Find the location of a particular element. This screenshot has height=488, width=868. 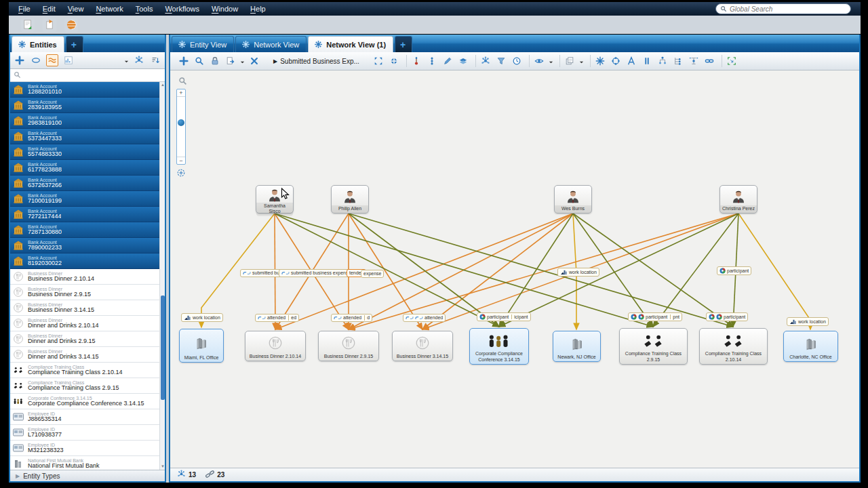

list-item: Bank Account6372637266 is located at coordinates (85, 183).